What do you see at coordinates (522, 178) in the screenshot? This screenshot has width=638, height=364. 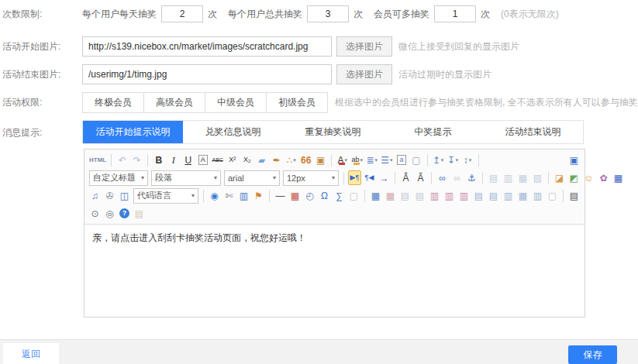 I see `image-right-icon: ▦` at bounding box center [522, 178].